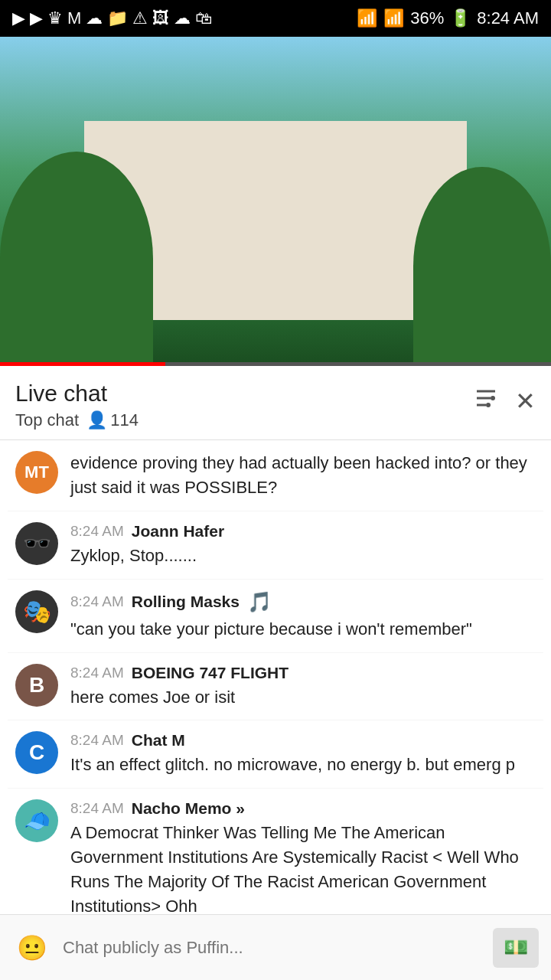  What do you see at coordinates (367, 18) in the screenshot?
I see `wifi-icon: 📶` at bounding box center [367, 18].